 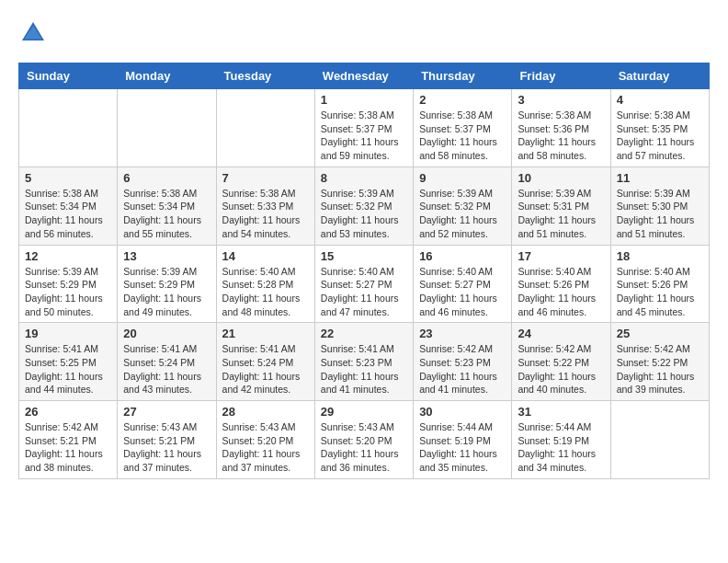 I want to click on day-info: Sunrise: 5:38 AM Sunset: 5:33 PM Dayligh…, so click(x=266, y=213).